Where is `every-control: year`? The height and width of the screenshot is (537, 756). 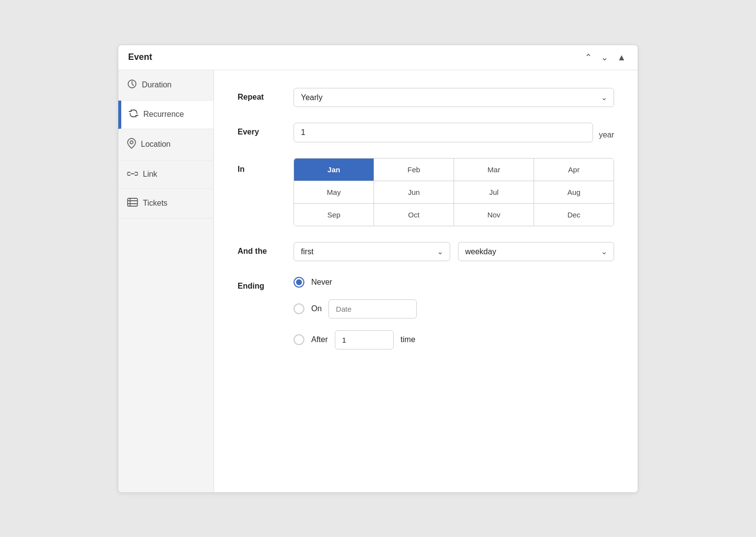
every-control: year is located at coordinates (454, 133).